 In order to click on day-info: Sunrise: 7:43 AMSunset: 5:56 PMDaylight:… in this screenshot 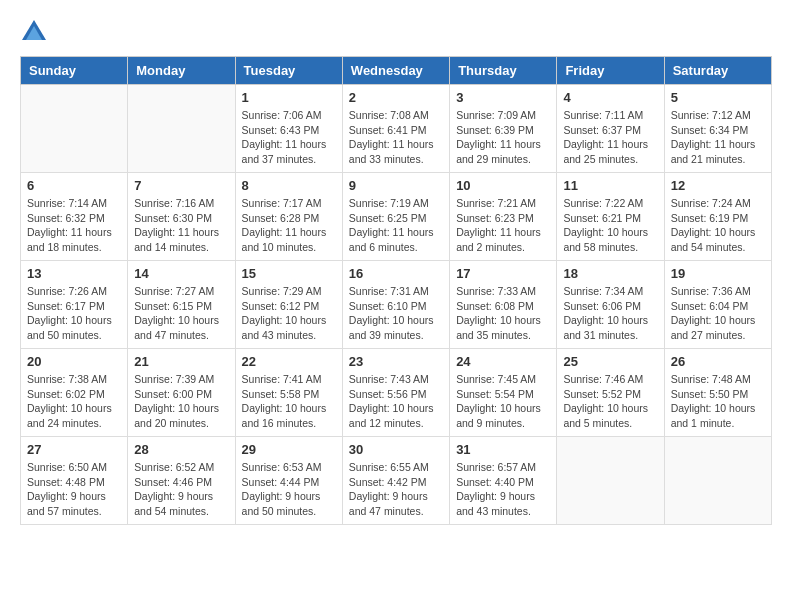, I will do `click(396, 402)`.